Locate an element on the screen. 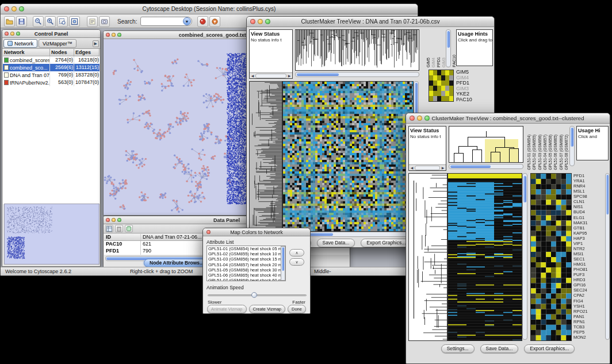 The image size is (612, 364). attribute-listbox: GPL51-01 (GSM854) heat shock 05 minGPL51… is located at coordinates (246, 263).